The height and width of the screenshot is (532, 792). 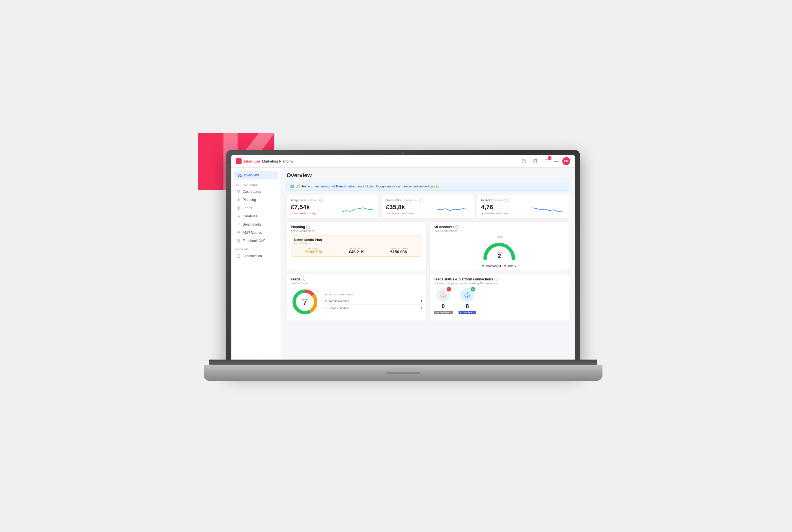 I want to click on sidebar-item-label-amp-metrics: AMP Metrics, so click(x=253, y=233).